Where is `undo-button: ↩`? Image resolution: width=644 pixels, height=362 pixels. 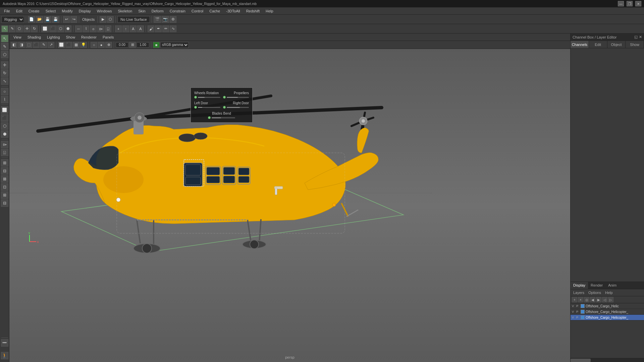
undo-button: ↩ is located at coordinates (66, 19).